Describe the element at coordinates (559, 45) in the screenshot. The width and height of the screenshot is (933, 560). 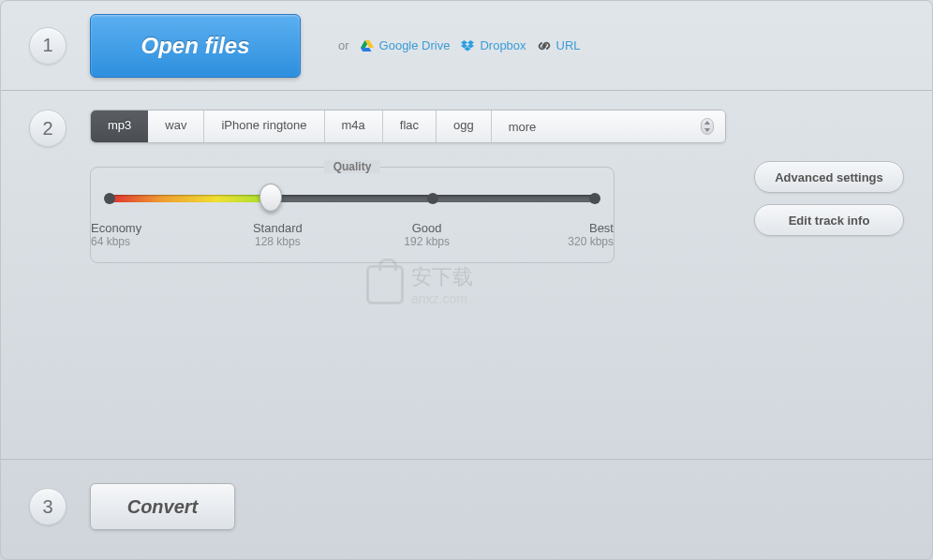
I see `url-link: URL` at that location.